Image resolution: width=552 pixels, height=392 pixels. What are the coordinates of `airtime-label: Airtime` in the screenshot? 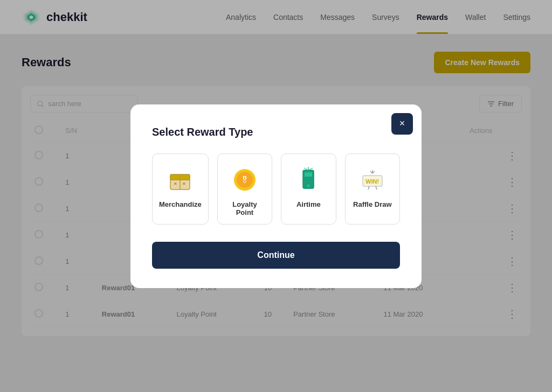 It's located at (308, 205).